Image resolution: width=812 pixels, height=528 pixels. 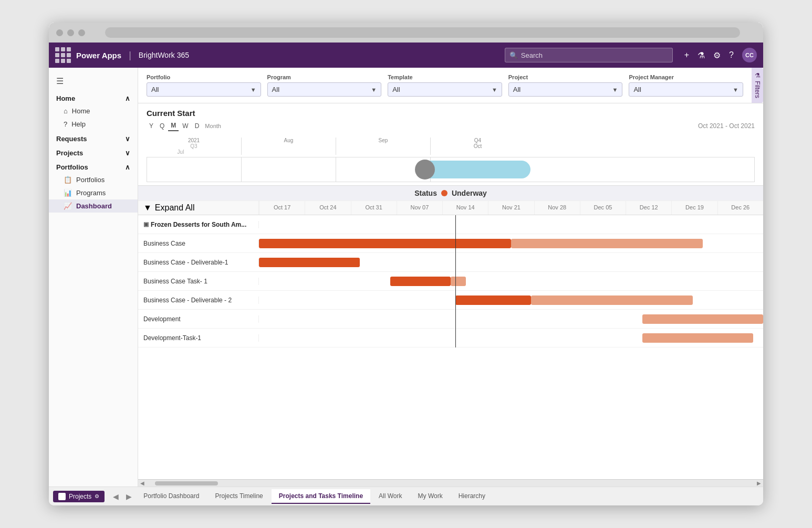 What do you see at coordinates (451, 483) in the screenshot?
I see `horizontal-scrollbar: ◀ ▶` at bounding box center [451, 483].